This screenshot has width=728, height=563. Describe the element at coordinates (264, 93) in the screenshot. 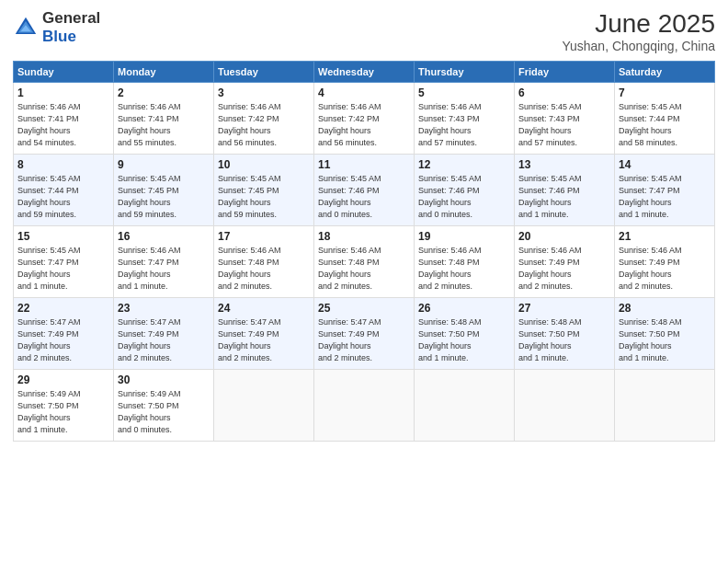

I see `day-number: 3` at that location.